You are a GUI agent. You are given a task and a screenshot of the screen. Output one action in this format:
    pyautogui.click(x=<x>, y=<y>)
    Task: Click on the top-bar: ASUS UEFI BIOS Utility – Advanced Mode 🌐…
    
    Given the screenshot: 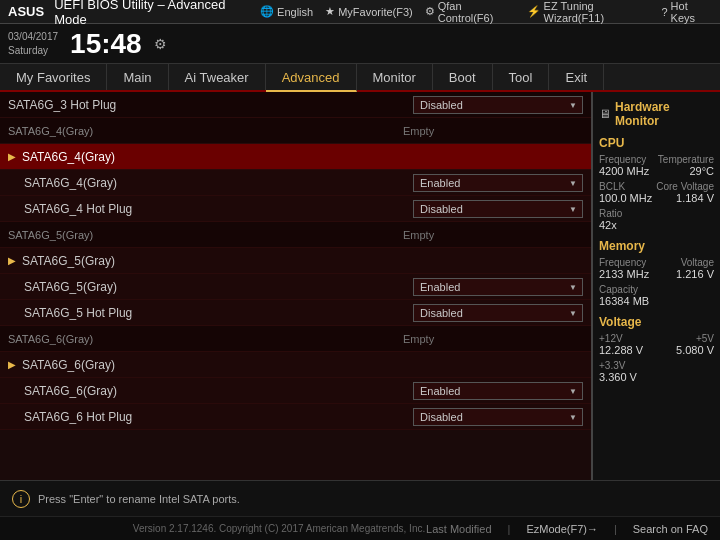 What is the action you would take?
    pyautogui.click(x=360, y=12)
    